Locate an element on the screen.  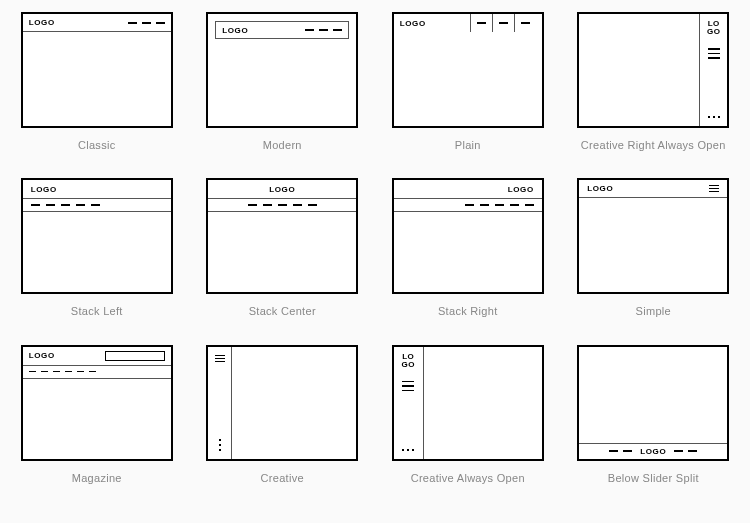
search-box-icon is located at coordinates (135, 356).